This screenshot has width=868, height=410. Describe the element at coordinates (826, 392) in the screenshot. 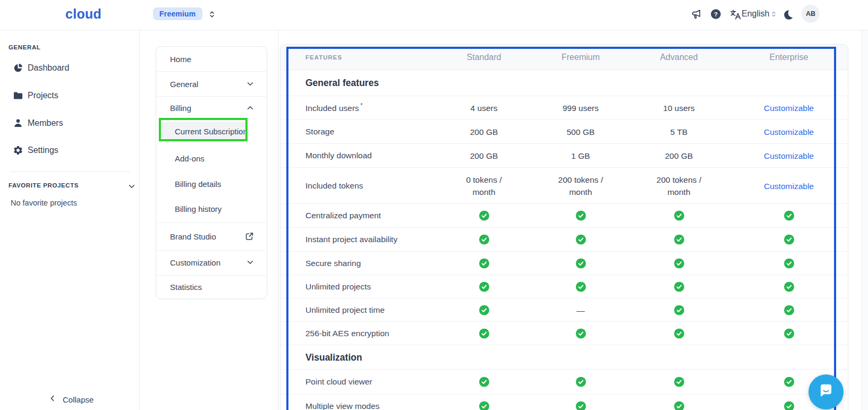

I see `chat-launcher-button` at that location.